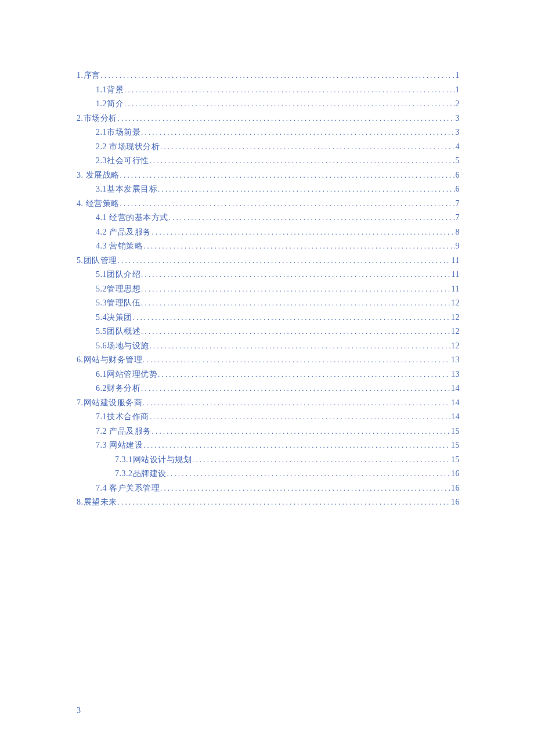 This screenshot has height=756, width=534. Describe the element at coordinates (268, 460) in the screenshot. I see `toc-entry: 7.3.1网站设计与规划15` at that location.